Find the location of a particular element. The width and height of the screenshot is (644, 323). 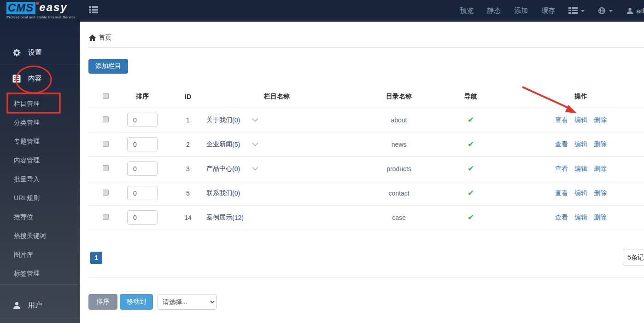

sidebar-item-label: 热搜关键词 is located at coordinates (30, 236).